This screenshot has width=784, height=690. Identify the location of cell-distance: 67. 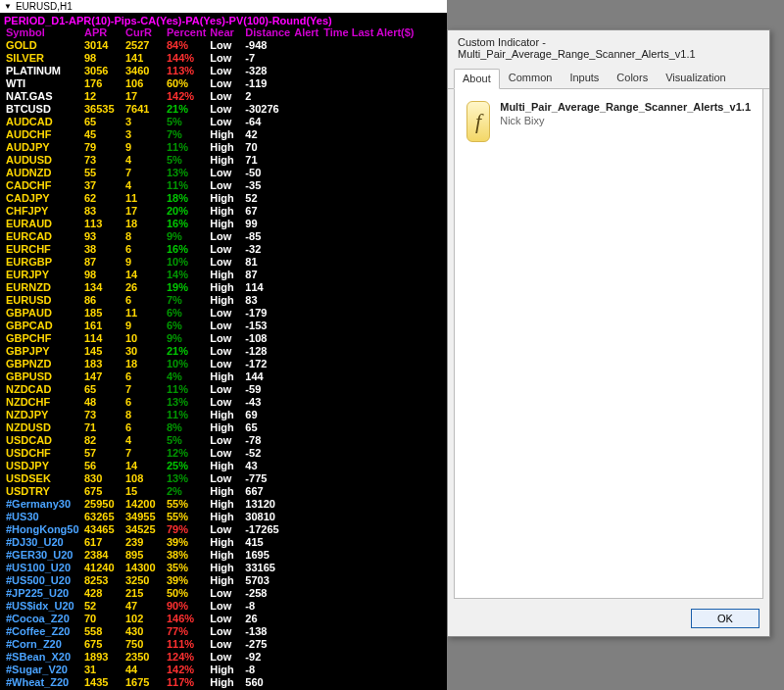
(268, 212).